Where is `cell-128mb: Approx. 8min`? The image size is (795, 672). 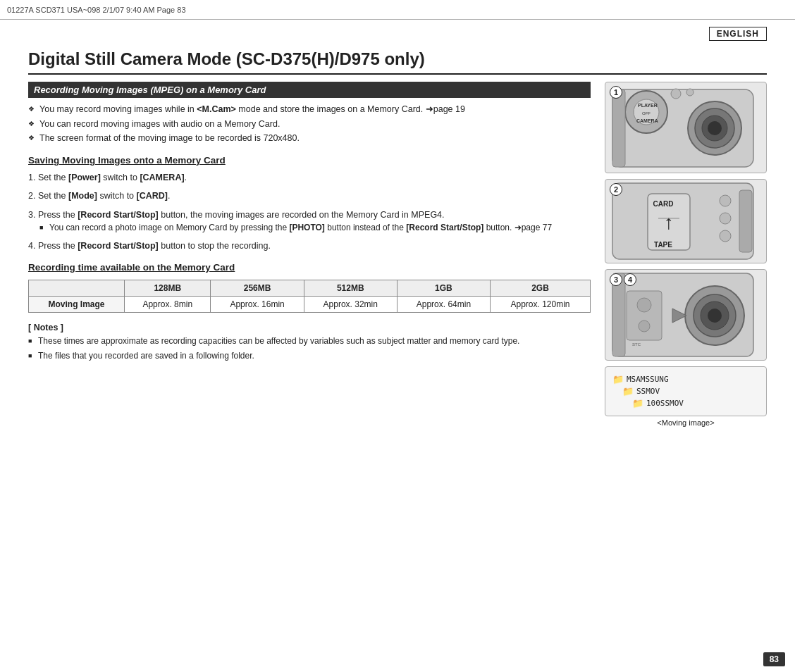
cell-128mb: Approx. 8min is located at coordinates (168, 304).